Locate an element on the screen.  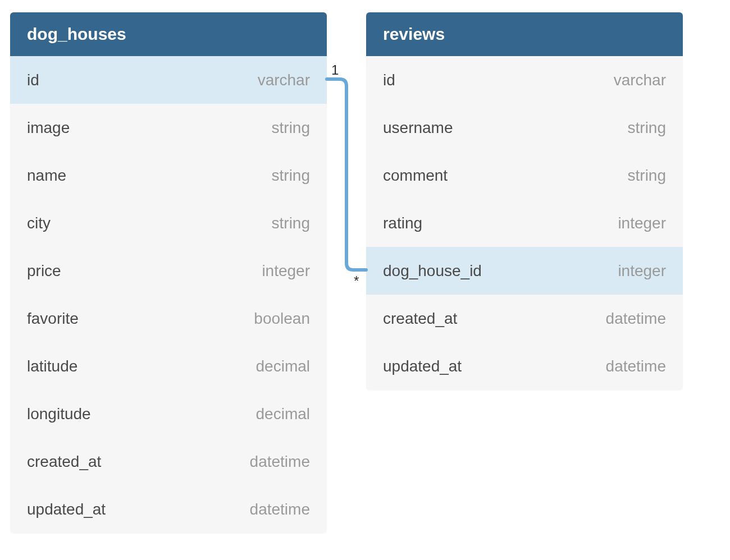
column-name: city is located at coordinates (39, 223).